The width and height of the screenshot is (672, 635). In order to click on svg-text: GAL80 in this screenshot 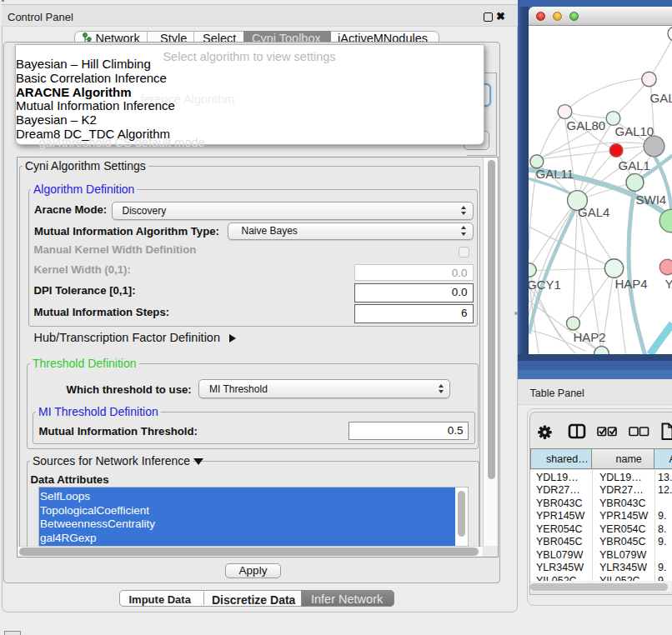, I will do `click(585, 125)`.